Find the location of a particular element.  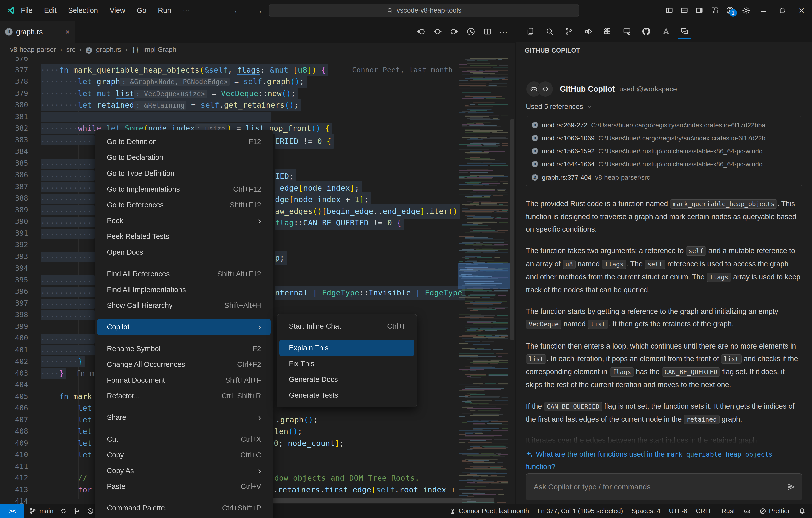

source-control-icon is located at coordinates (569, 31).